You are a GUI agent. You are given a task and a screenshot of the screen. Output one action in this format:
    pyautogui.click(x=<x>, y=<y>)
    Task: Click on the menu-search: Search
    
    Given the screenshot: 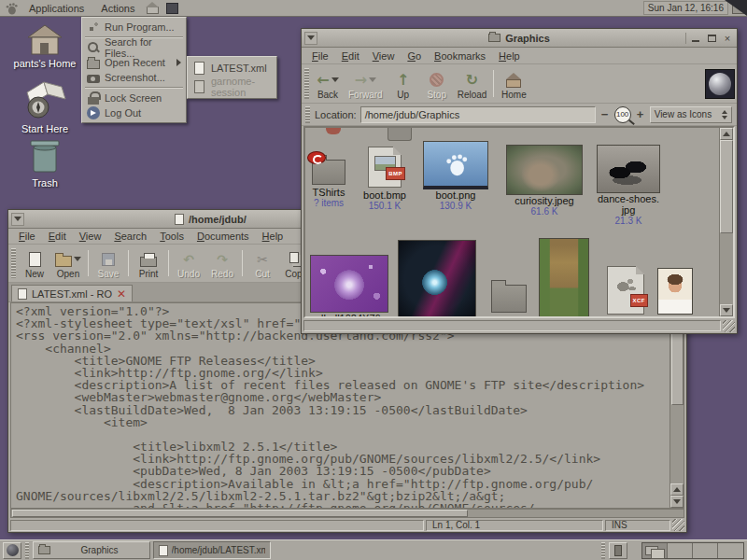 What is the action you would take?
    pyautogui.click(x=131, y=236)
    